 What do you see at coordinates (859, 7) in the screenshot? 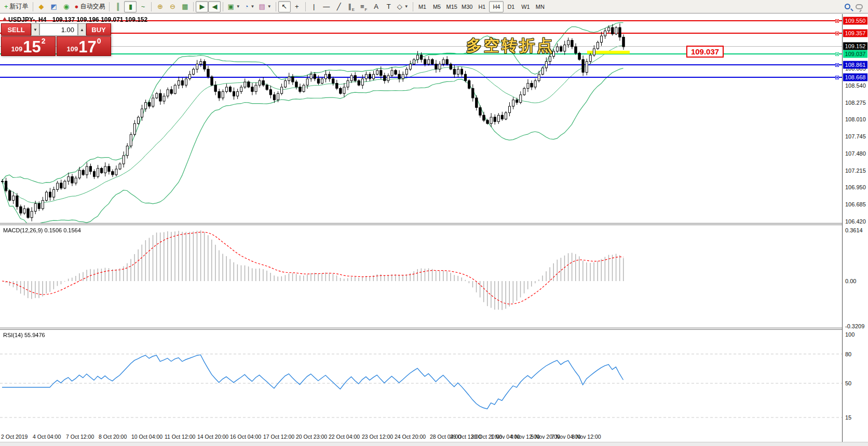
I see `chat-icon` at bounding box center [859, 7].